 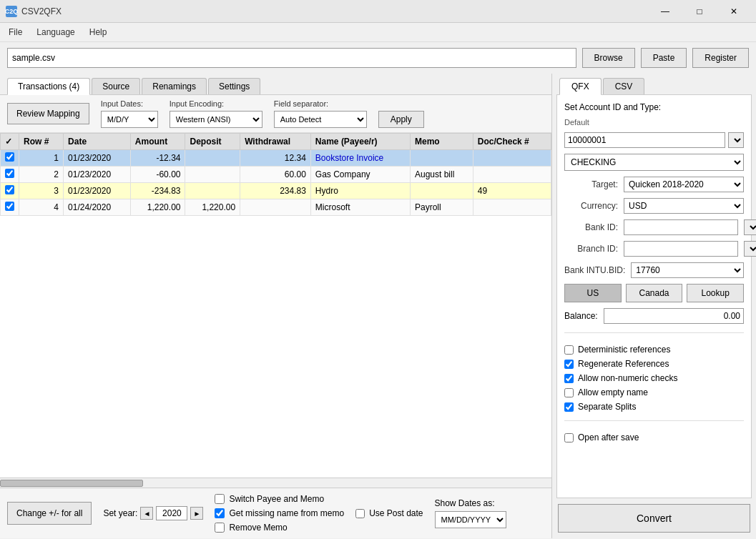 I want to click on browse-button: Browse, so click(x=609, y=58).